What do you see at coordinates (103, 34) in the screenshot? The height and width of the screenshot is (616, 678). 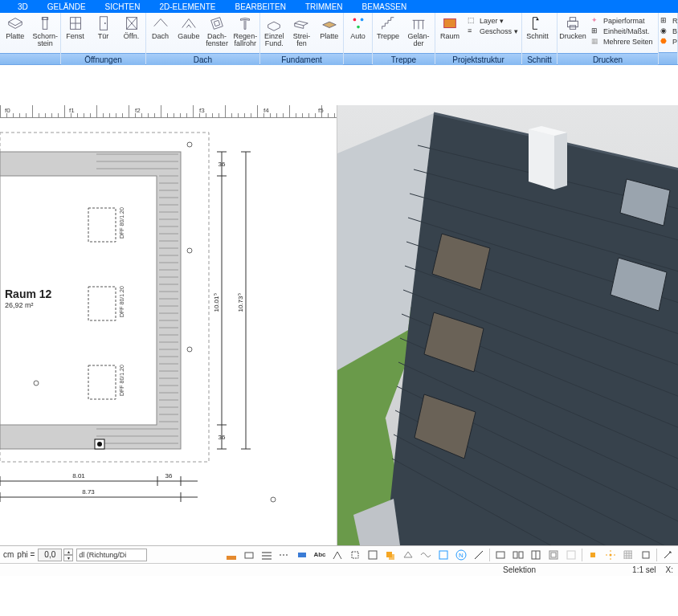 I see `tool-tuer: Tür` at bounding box center [103, 34].